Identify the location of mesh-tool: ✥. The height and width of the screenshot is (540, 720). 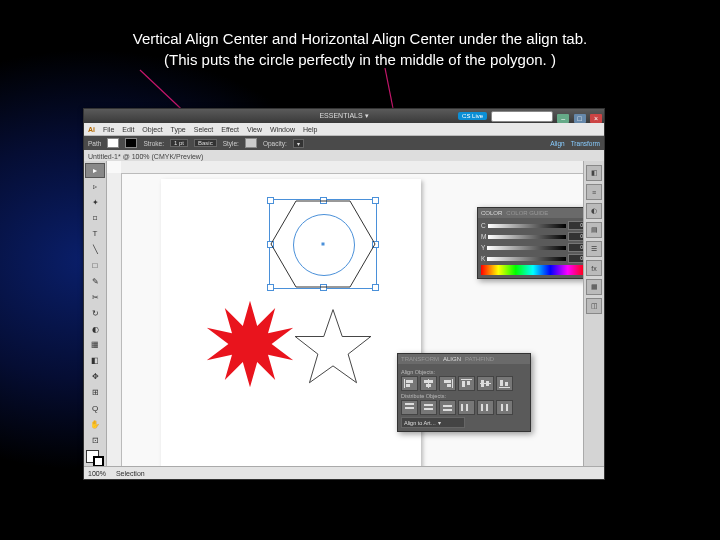
(95, 376).